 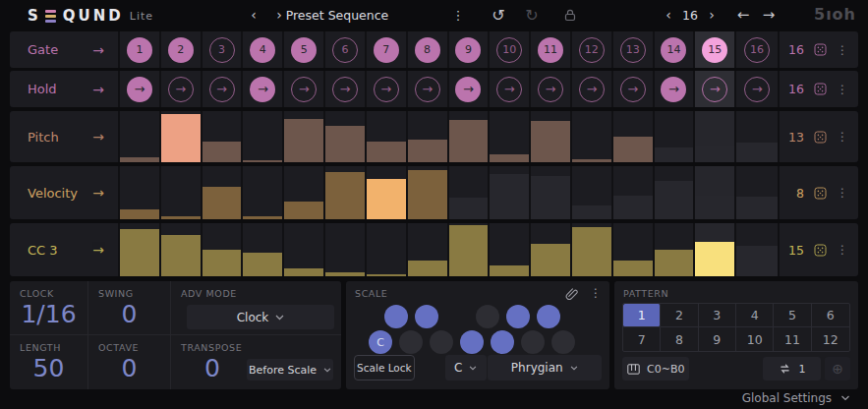 What do you see at coordinates (65, 88) in the screenshot?
I see `row-hold-label: Hold →` at bounding box center [65, 88].